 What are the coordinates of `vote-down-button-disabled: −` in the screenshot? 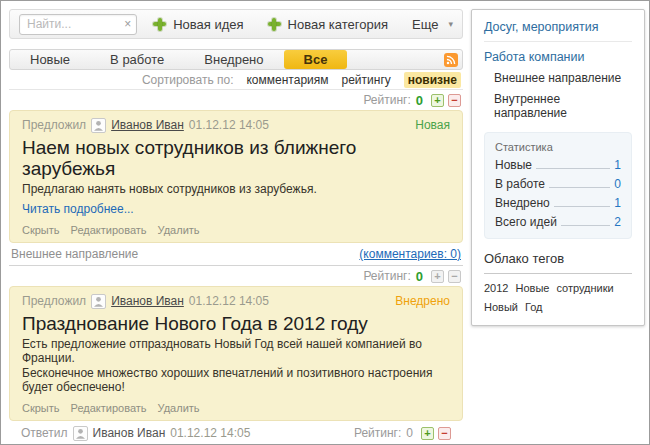 It's located at (454, 276).